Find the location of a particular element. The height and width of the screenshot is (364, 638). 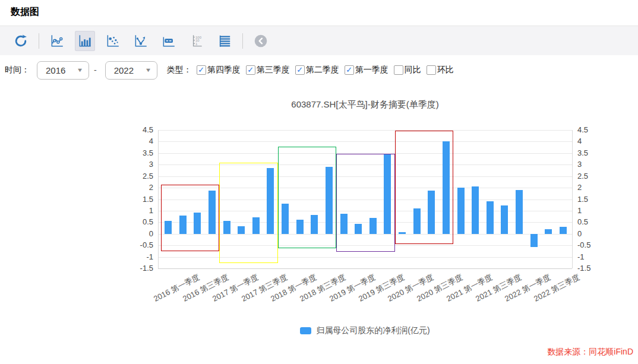

type-checkbox-第三季度: ✓第三季度 is located at coordinates (268, 70).